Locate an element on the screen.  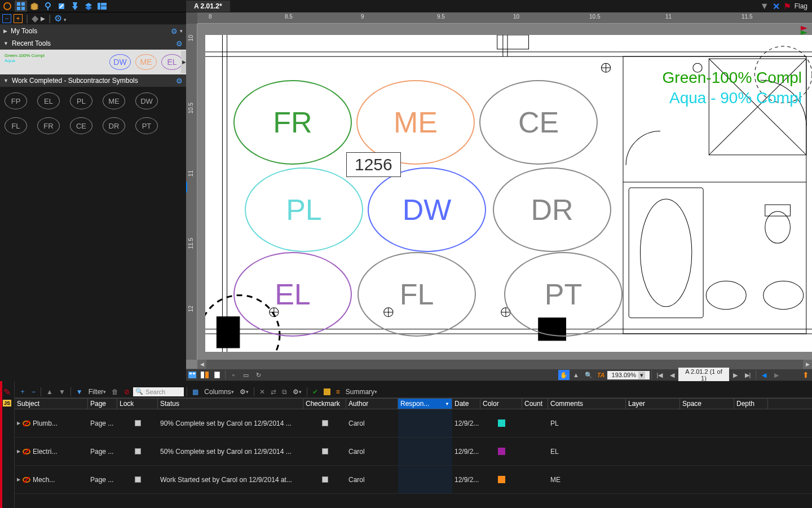
copy-icon: ⧉ is located at coordinates (284, 392).